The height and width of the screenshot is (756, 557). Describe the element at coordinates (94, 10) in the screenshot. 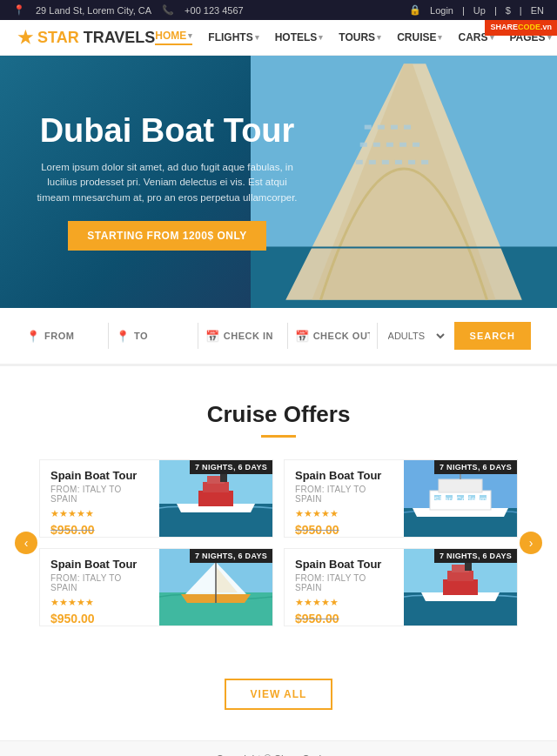

I see `address-text: 29 Land St, Lorem City, CA` at that location.